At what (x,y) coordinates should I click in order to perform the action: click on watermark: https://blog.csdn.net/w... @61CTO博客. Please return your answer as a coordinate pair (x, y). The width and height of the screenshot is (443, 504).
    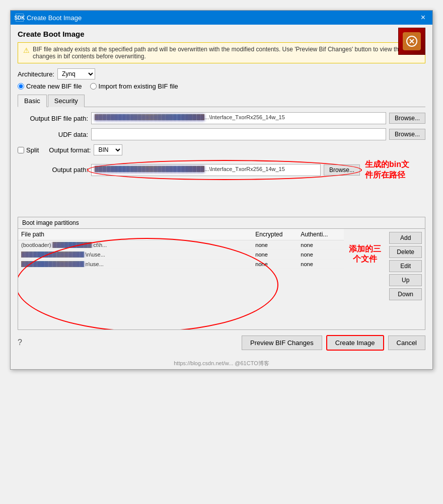
    Looking at the image, I should click on (222, 364).